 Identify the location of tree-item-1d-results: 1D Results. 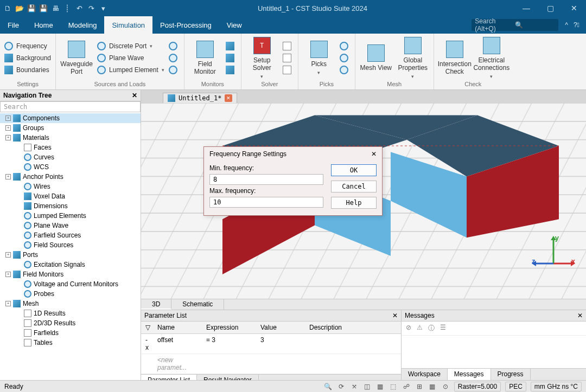
(71, 313).